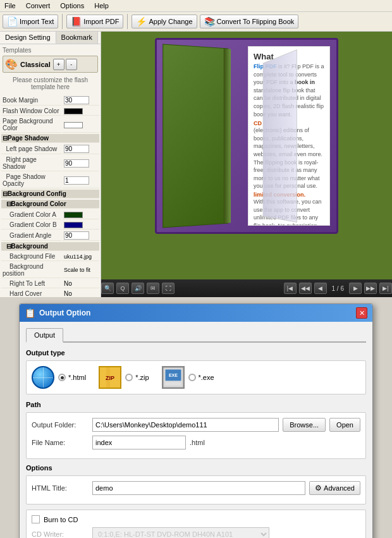 This screenshot has width=392, height=538. I want to click on output-folder-input, so click(186, 425).